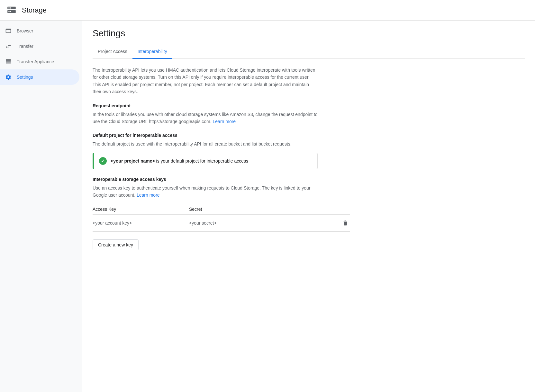 The height and width of the screenshot is (392, 535). What do you see at coordinates (40, 31) in the screenshot?
I see `sidebar-item-browser: Browser` at bounding box center [40, 31].